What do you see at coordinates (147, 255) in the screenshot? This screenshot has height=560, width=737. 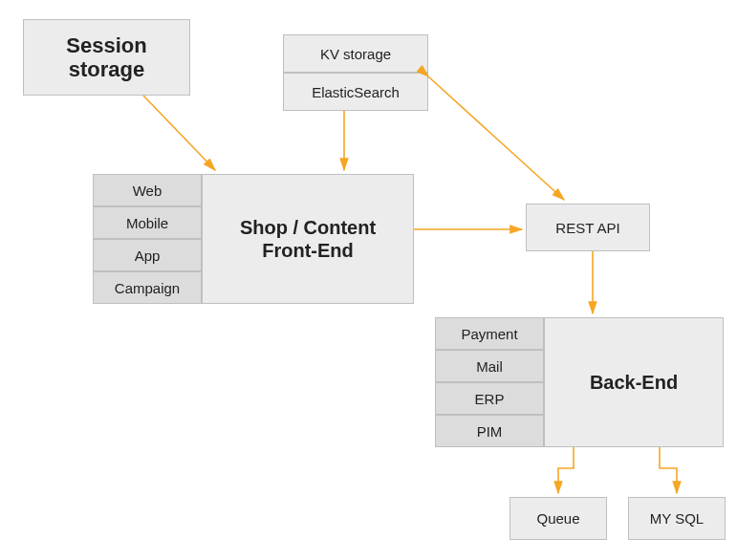 I see `channel-app: App` at bounding box center [147, 255].